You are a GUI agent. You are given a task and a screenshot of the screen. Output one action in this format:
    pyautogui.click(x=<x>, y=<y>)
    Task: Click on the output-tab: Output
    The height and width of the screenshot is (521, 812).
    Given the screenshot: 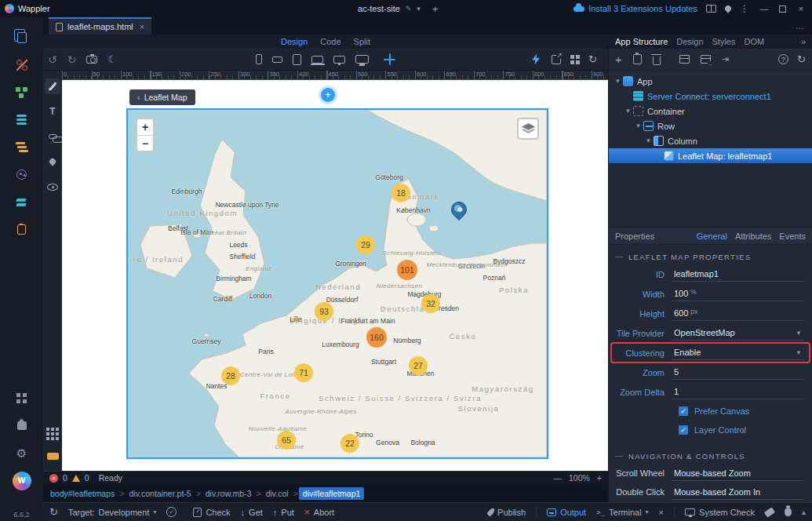 What is the action you would take?
    pyautogui.click(x=566, y=512)
    